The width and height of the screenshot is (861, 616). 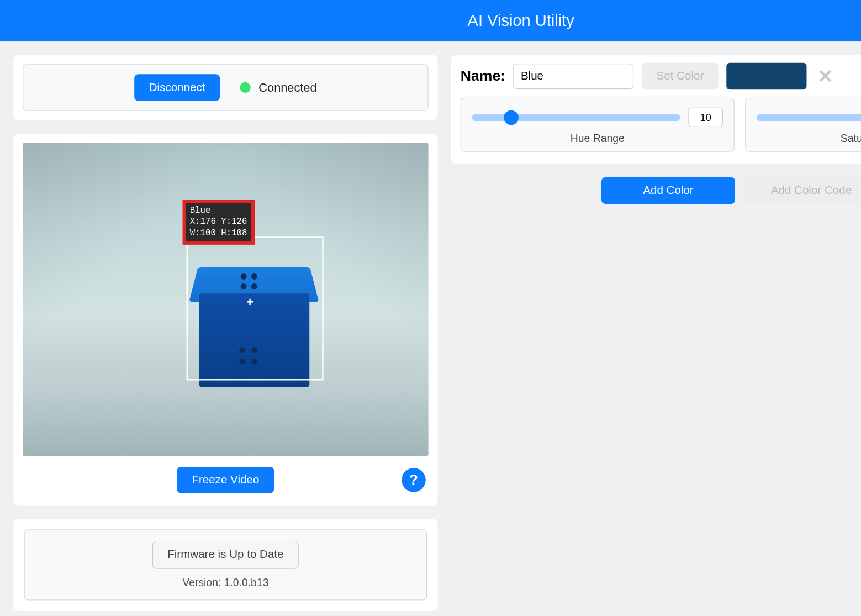 I want to click on saturation-range-box: Saturation Range, so click(x=803, y=125).